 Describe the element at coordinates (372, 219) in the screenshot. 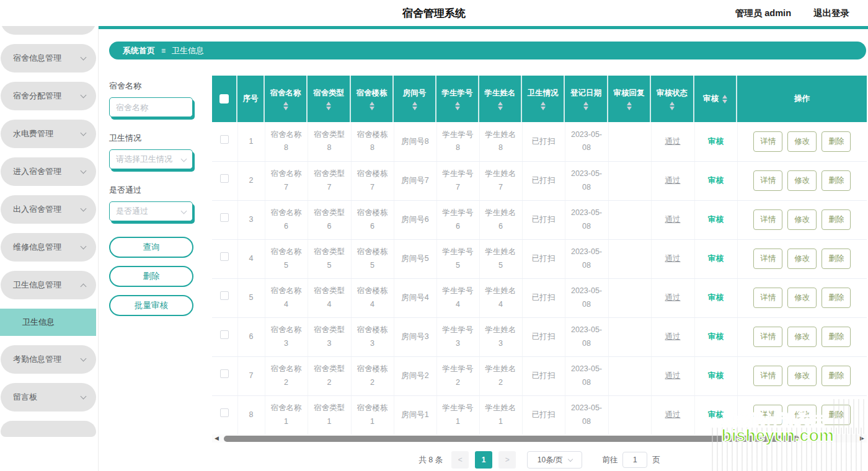

I see `cell-building: 宿舍楼栋6` at that location.